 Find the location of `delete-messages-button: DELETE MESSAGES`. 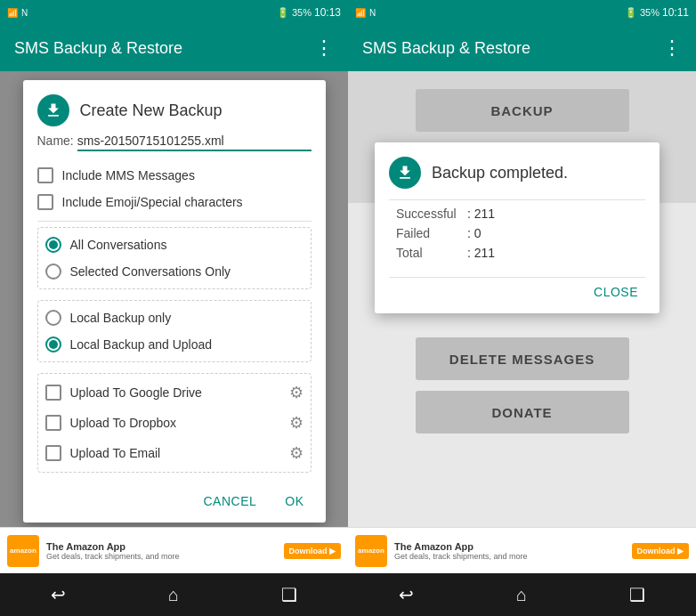

delete-messages-button: DELETE MESSAGES is located at coordinates (522, 359).